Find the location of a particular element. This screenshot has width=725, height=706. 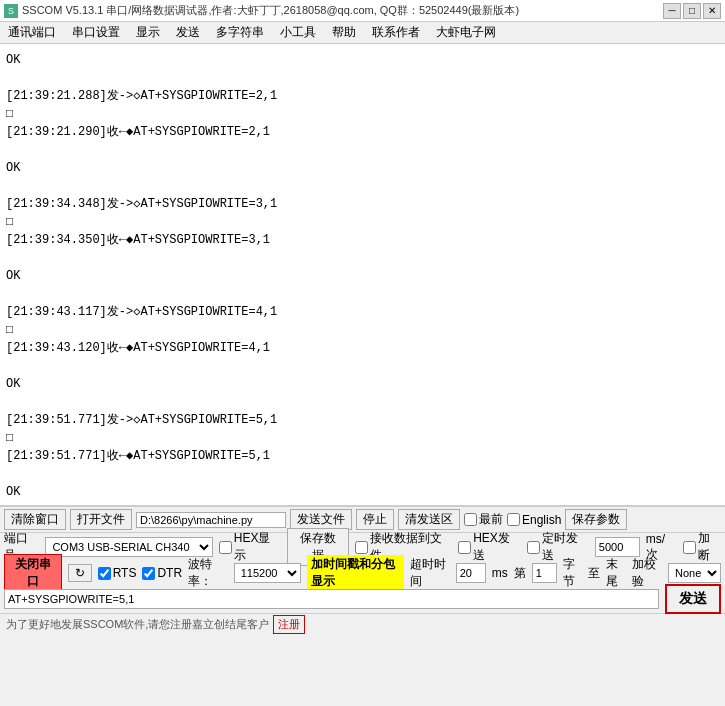

save-params-button: 保存参数 is located at coordinates (596, 520).